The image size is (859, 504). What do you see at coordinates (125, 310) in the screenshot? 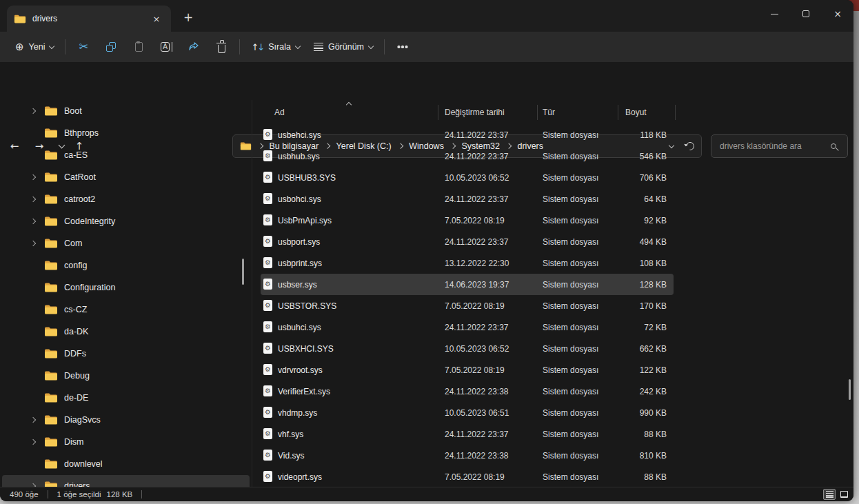
I see `sidebar-folder-item: cs-CZ` at bounding box center [125, 310].